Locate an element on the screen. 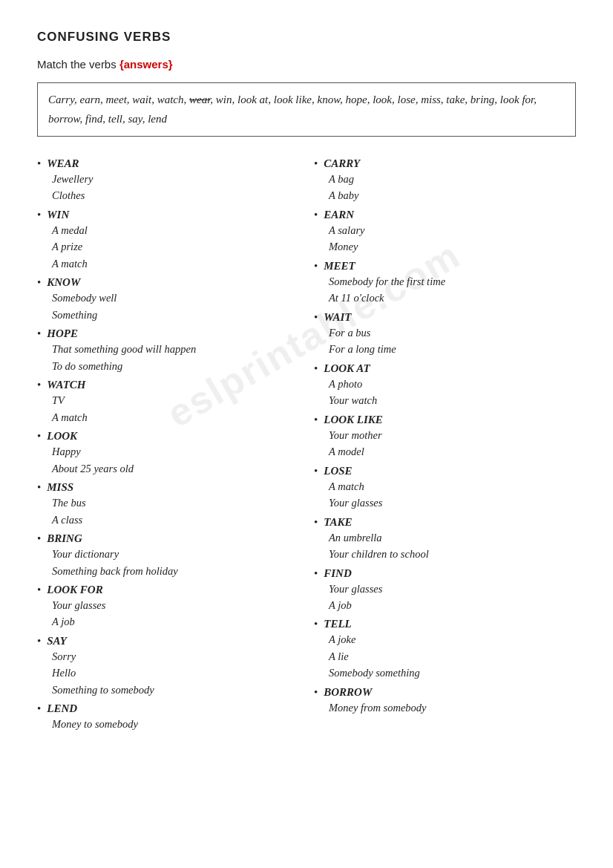 The height and width of the screenshot is (868, 613). verb-group: •HOPEThat something good will happenTo d… is located at coordinates (168, 350).